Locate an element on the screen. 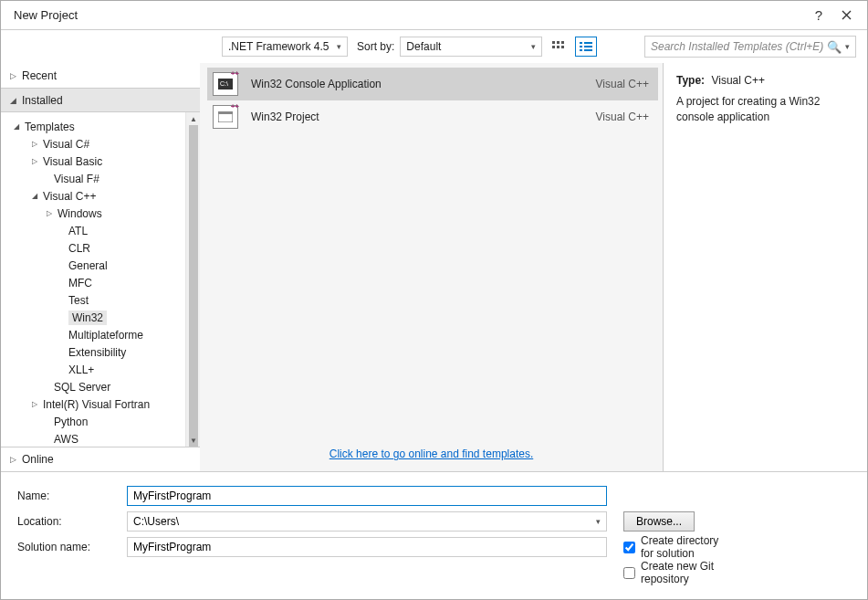  create-directory-checkbox is located at coordinates (630, 548).